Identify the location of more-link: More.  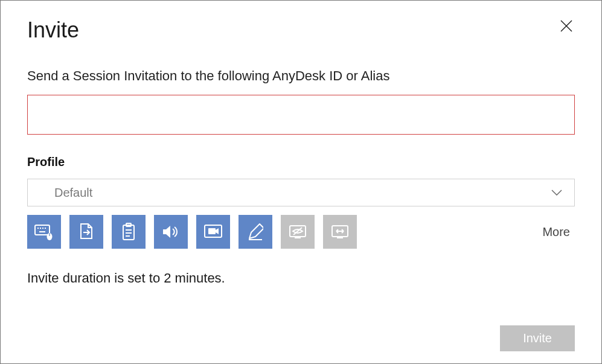
(559, 232).